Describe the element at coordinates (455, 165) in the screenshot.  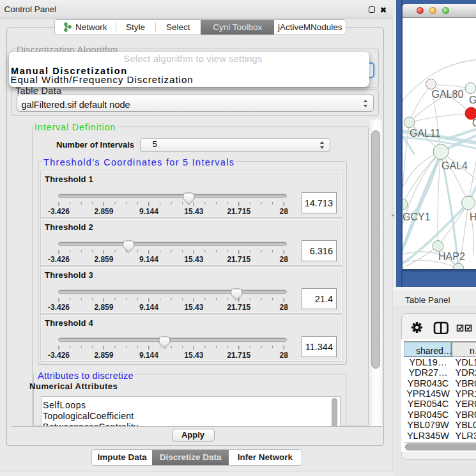
I see `svg-text: GAL4` at that location.